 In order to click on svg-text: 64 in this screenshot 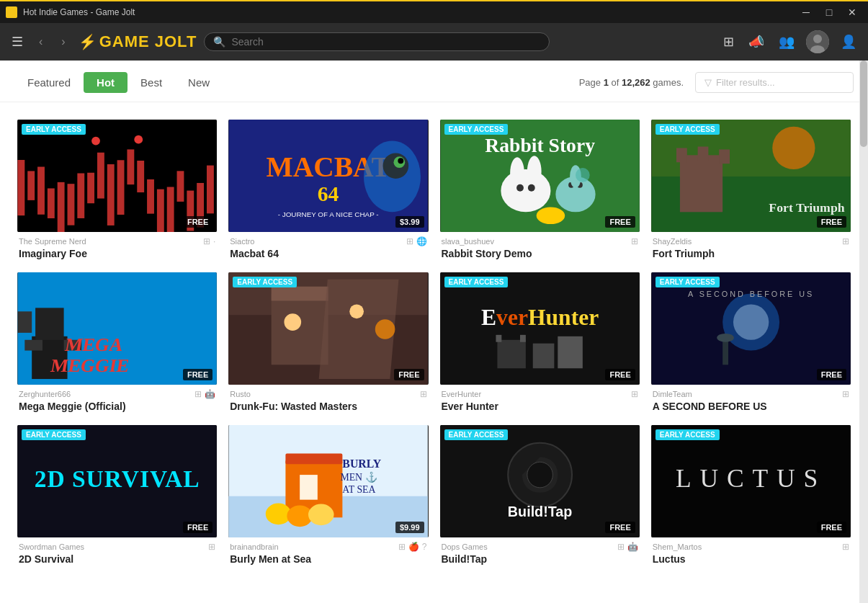, I will do `click(328, 194)`.